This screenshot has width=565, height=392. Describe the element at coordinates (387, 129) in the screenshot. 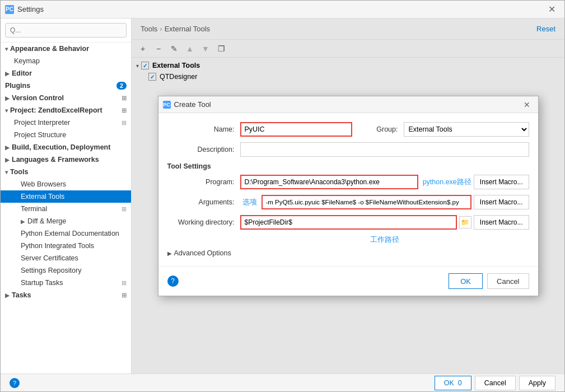

I see `group-label: Group:` at that location.